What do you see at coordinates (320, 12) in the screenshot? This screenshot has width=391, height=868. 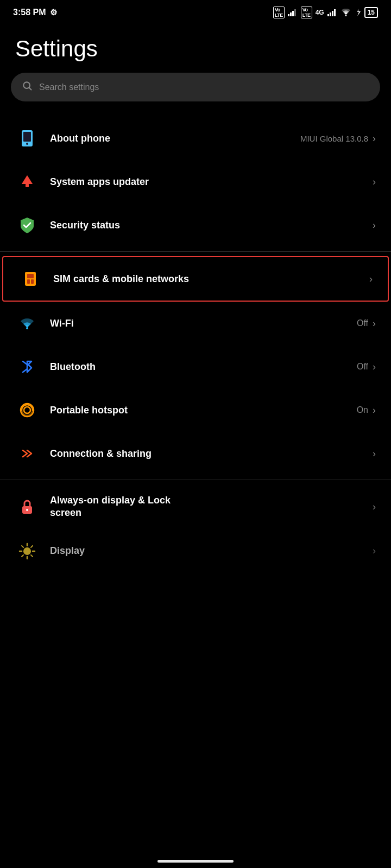 I see `network-4g-icon: 4G` at bounding box center [320, 12].